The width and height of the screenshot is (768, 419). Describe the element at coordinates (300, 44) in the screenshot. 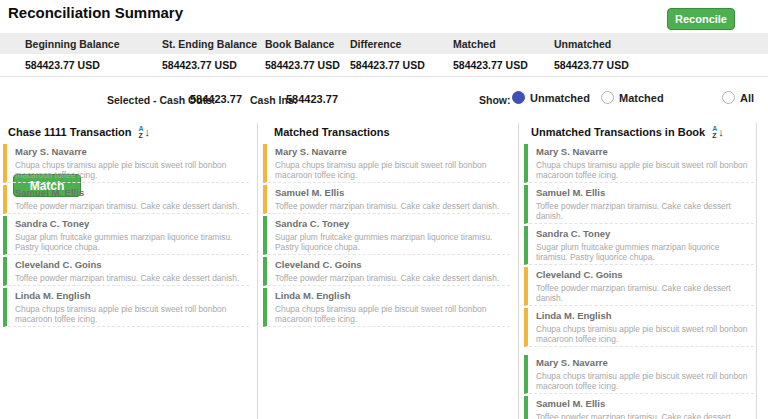

I see `summary-column-label: Book Balance` at that location.